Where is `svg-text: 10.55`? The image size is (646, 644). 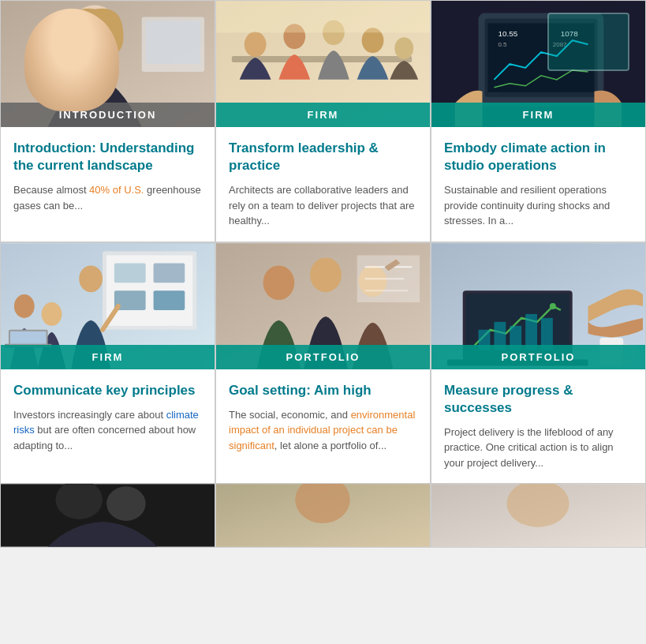 svg-text: 10.55 is located at coordinates (508, 33).